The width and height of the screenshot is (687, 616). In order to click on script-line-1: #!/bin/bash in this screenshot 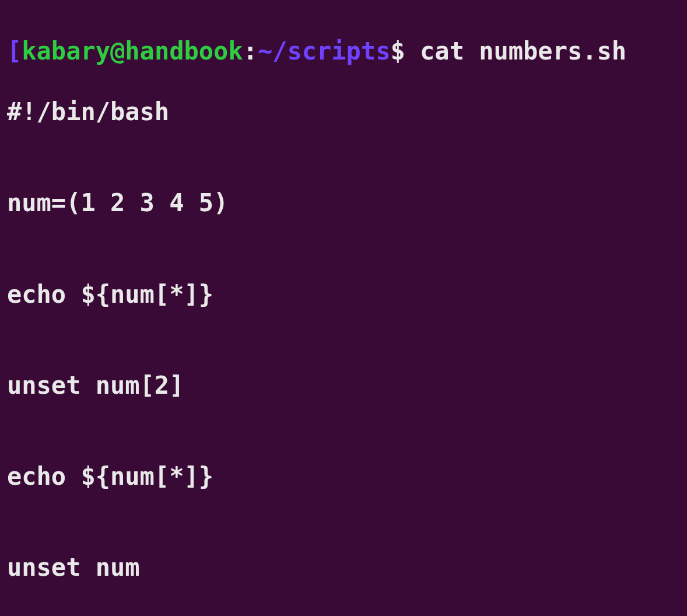, I will do `click(344, 112)`.